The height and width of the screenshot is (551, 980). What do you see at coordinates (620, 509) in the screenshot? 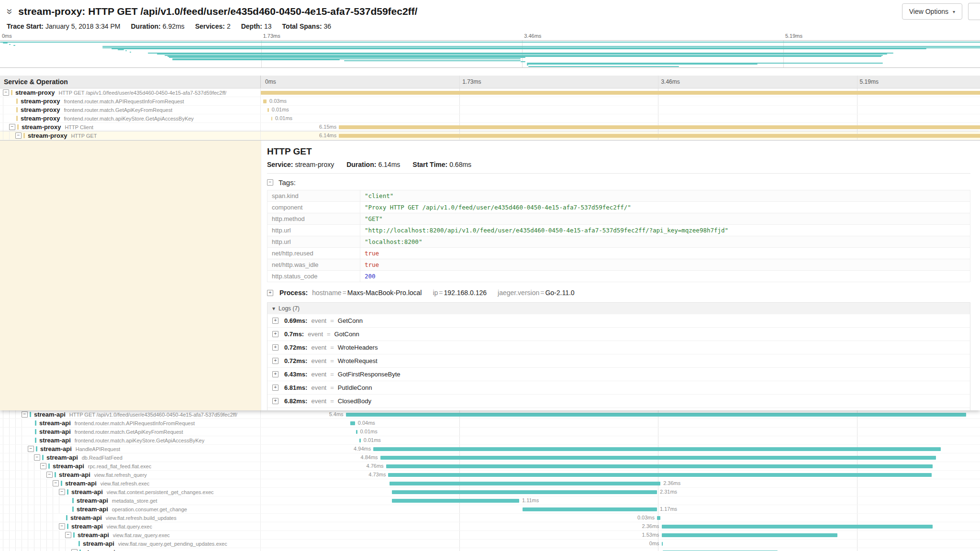
I see `span-timeline-cell: 1.17ms` at bounding box center [620, 509].